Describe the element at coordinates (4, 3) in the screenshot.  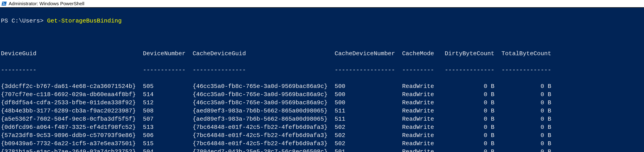
I see `powershell-icon` at that location.